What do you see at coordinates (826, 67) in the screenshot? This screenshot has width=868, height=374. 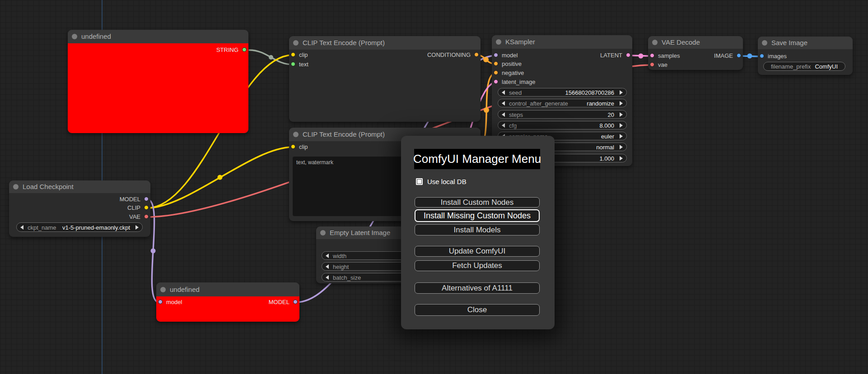 I see `widget-value: ComfyUI` at bounding box center [826, 67].